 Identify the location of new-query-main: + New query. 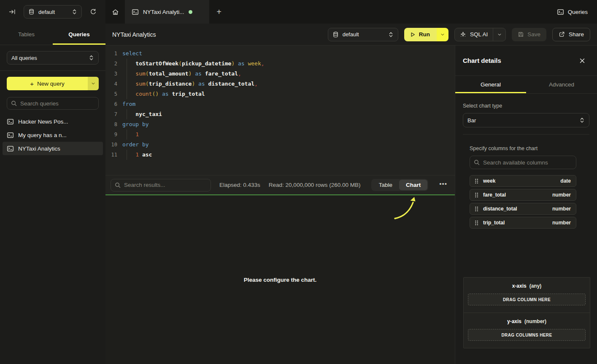
(47, 84).